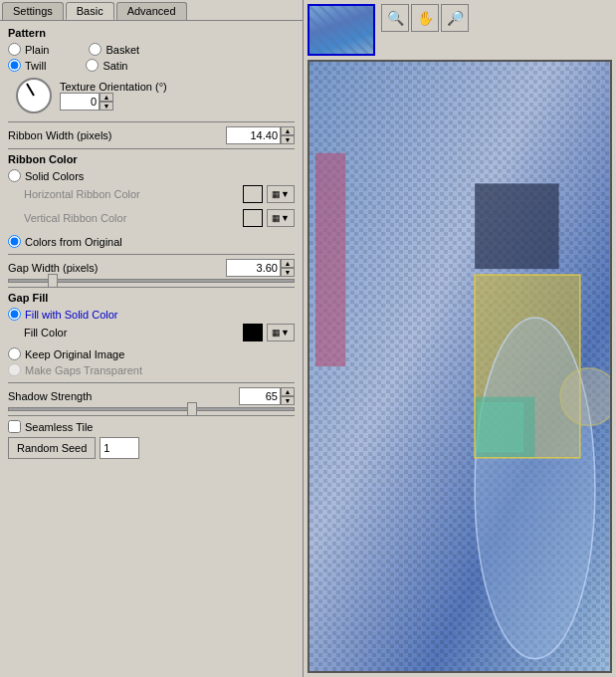  I want to click on gap-fill-keep-original: Keep Original Image, so click(151, 354).